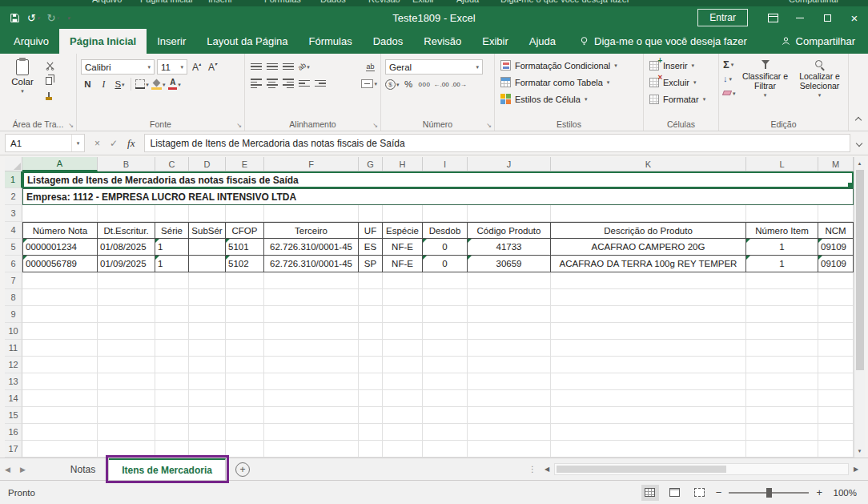 The image size is (868, 504). Describe the element at coordinates (172, 433) in the screenshot. I see `cell-C16` at that location.